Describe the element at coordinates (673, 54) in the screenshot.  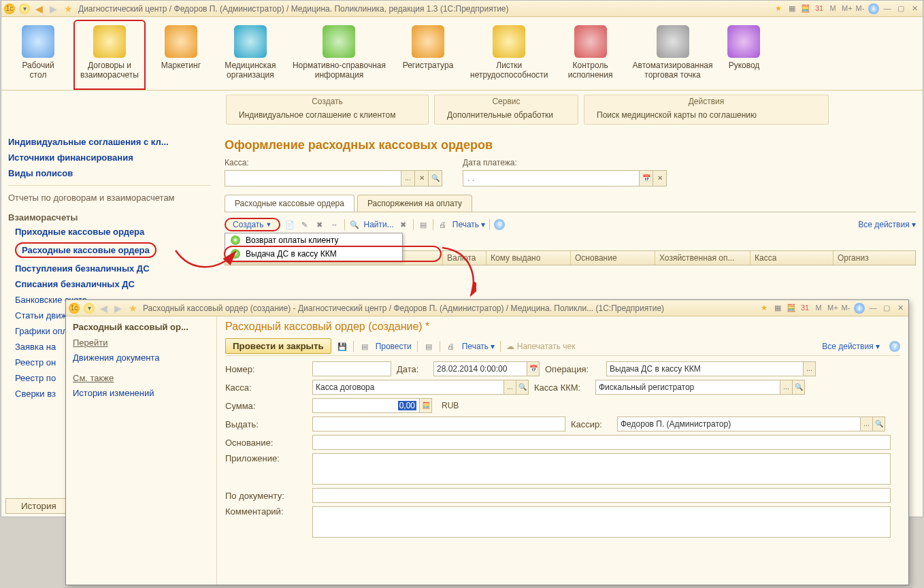
I see `toolbar-pos: Автоматизированнаяторговая точка` at that location.